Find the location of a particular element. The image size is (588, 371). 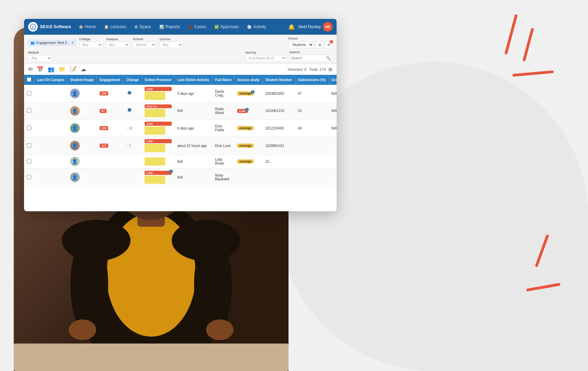

app-logo: S SEAtS Software is located at coordinates (49, 27).